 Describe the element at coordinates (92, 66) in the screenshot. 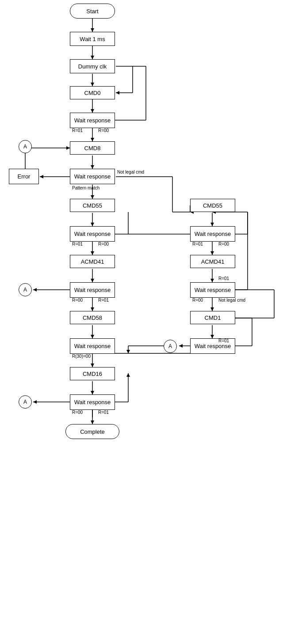

I see `dummyclk-node: Dummy clk` at that location.